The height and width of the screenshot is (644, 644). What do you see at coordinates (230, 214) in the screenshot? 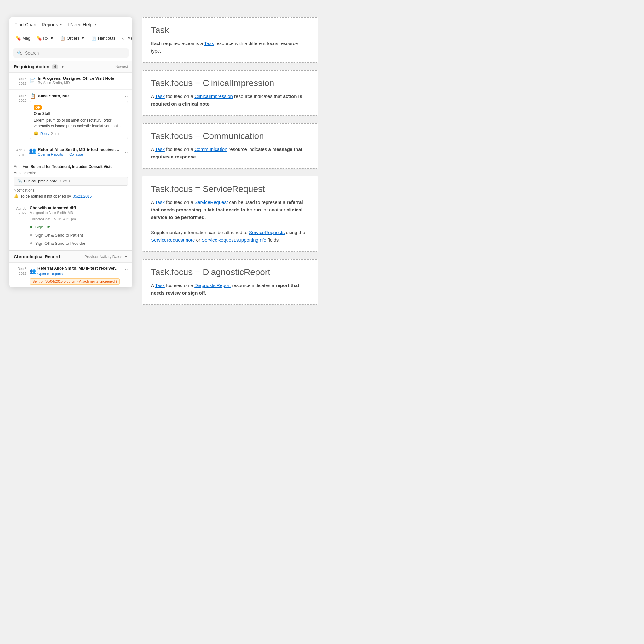
I see `task-service-section: Task.focus = ServiceRequest A Task focus…` at bounding box center [230, 214].